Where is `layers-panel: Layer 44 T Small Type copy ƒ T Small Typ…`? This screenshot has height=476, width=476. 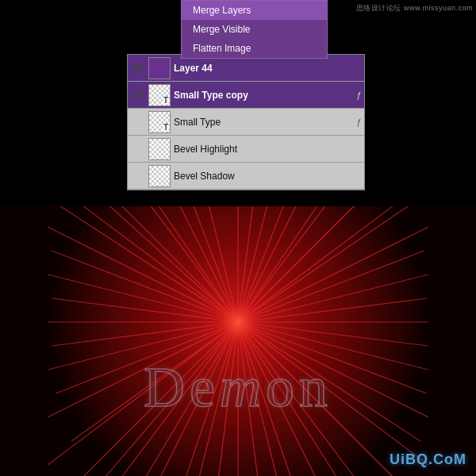 layers-panel: Layer 44 T Small Type copy ƒ T Small Typ… is located at coordinates (246, 122).